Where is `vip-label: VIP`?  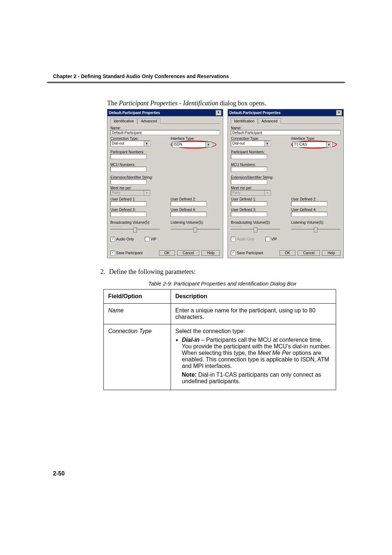 vip-label: VIP is located at coordinates (274, 239).